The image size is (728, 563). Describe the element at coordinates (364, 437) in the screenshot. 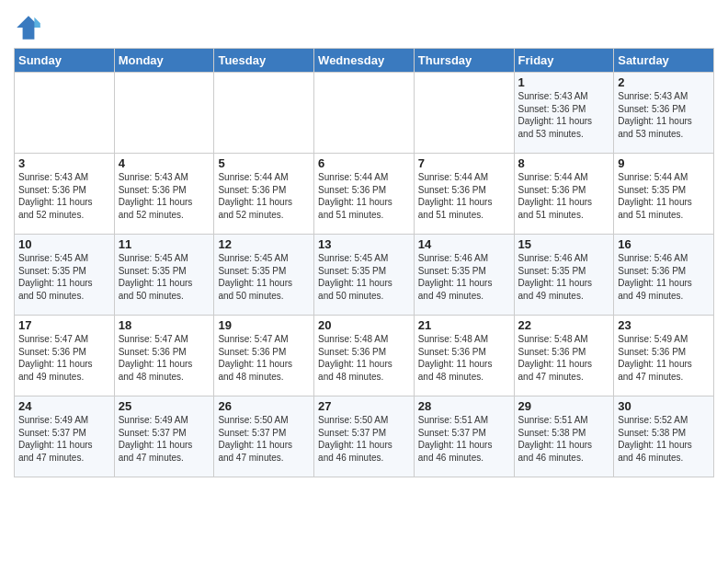

I see `calendar-week-row: 24Sunrise: 5:49 AMSunset: 5:37 PMDayligh…` at that location.